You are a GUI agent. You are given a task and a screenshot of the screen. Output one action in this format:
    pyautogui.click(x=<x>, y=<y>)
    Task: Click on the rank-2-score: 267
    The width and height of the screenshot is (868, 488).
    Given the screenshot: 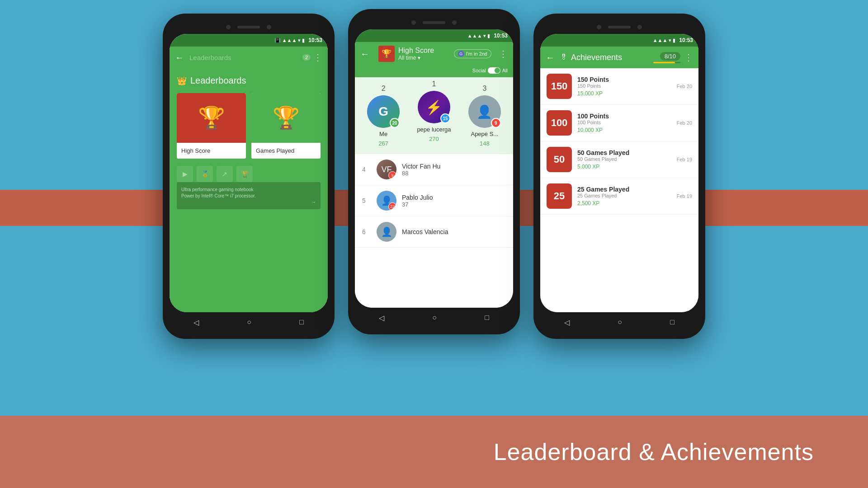 What is the action you would take?
    pyautogui.click(x=383, y=144)
    